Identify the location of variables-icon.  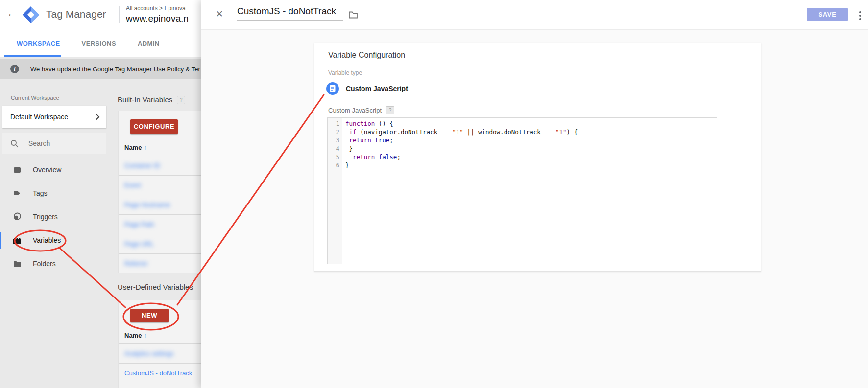
(17, 240).